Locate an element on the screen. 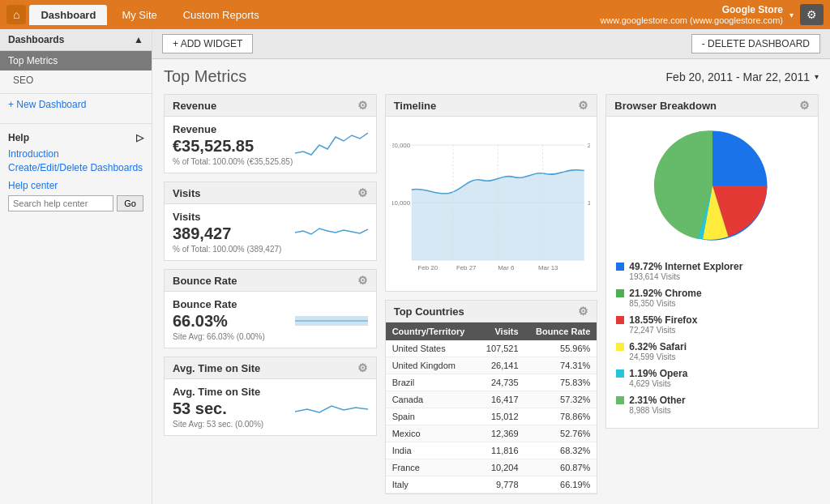 The image size is (830, 504). metrics-header: Top Metrics Feb 20, 2011 - Mar 22, 2011 … is located at coordinates (491, 76).